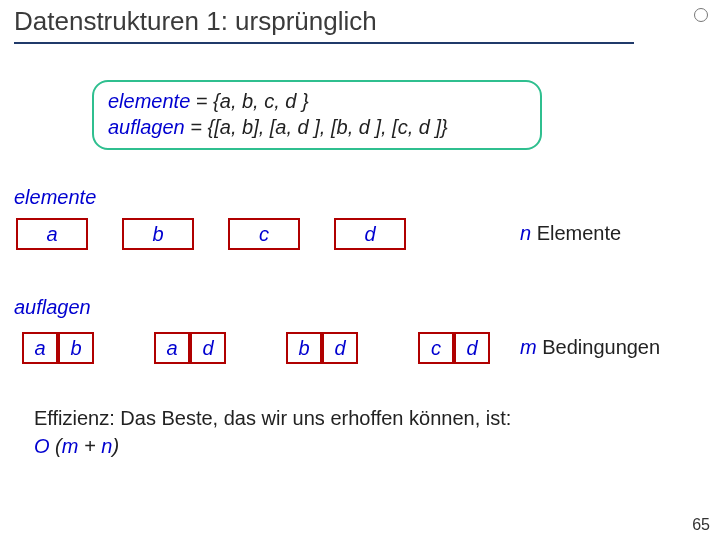  I want to click on m-variable: m, so click(528, 347).